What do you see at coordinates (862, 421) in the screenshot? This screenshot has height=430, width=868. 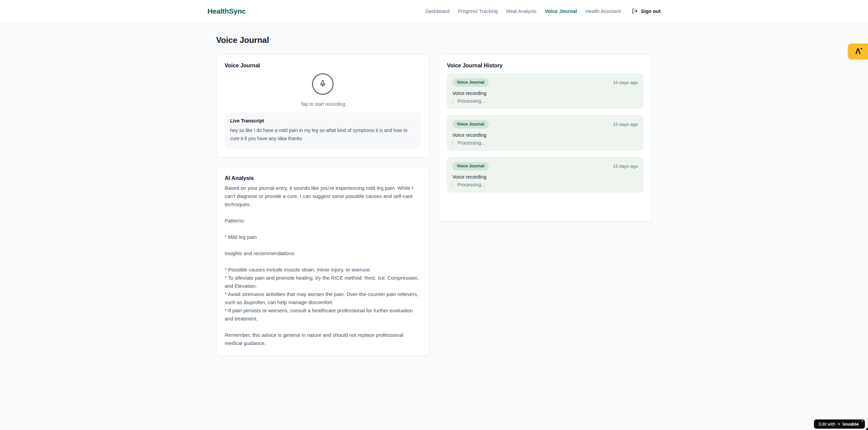 I see `close-icon: ✕` at bounding box center [862, 421].